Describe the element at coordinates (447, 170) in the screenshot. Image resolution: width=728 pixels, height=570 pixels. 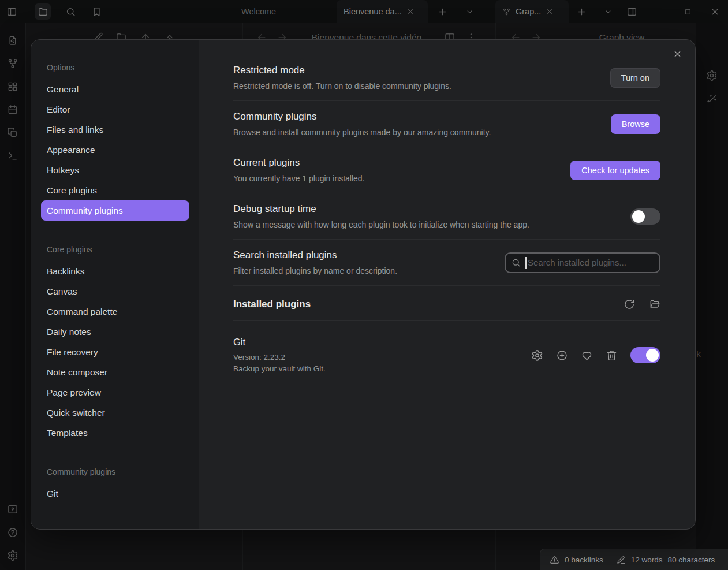
I see `setting-current-plugins: Current plugins You currently have 1 plu…` at that location.